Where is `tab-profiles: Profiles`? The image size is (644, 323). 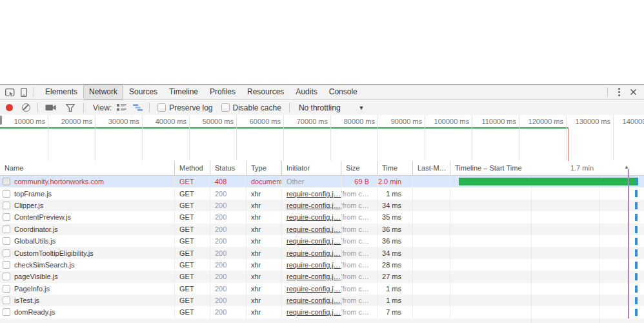
tab-profiles: Profiles is located at coordinates (223, 92).